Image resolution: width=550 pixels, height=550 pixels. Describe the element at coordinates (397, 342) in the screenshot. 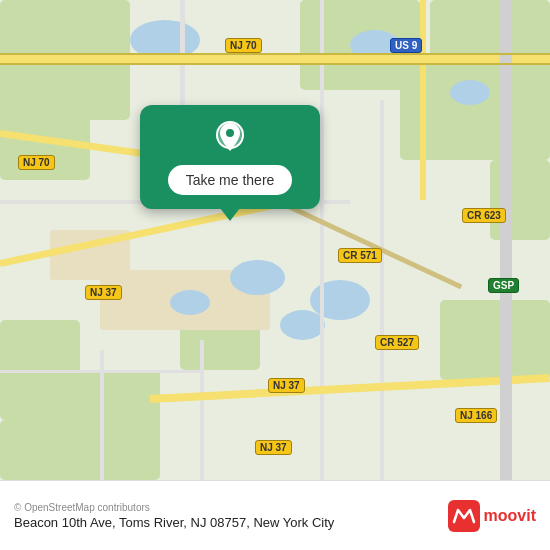

I see `cr527-label: CR 527` at that location.